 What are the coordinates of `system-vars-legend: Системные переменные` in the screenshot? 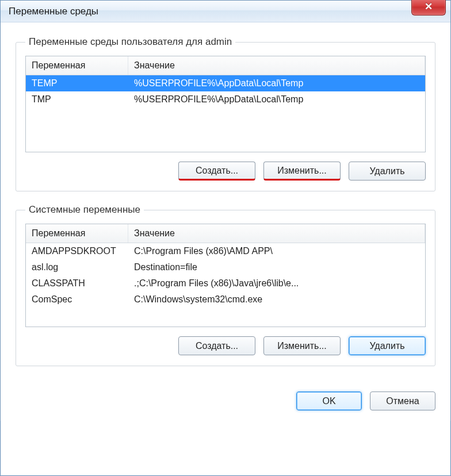 It's located at (85, 210).